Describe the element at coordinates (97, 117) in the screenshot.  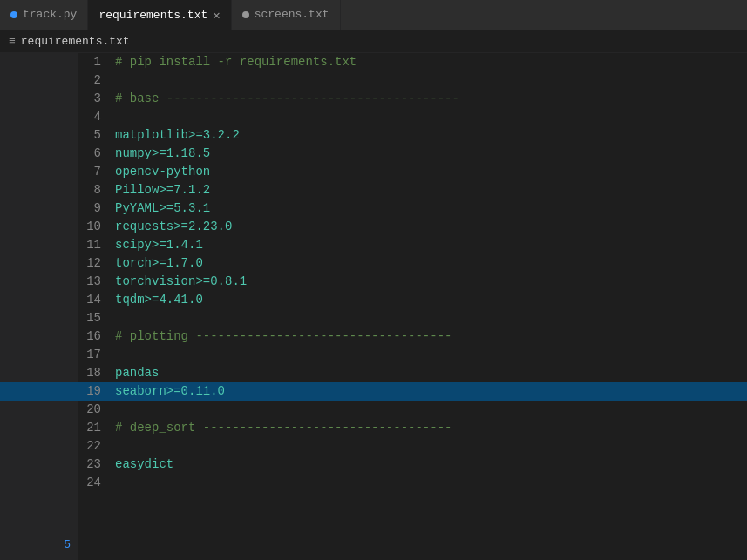
I see `line-num-4: 4` at that location.